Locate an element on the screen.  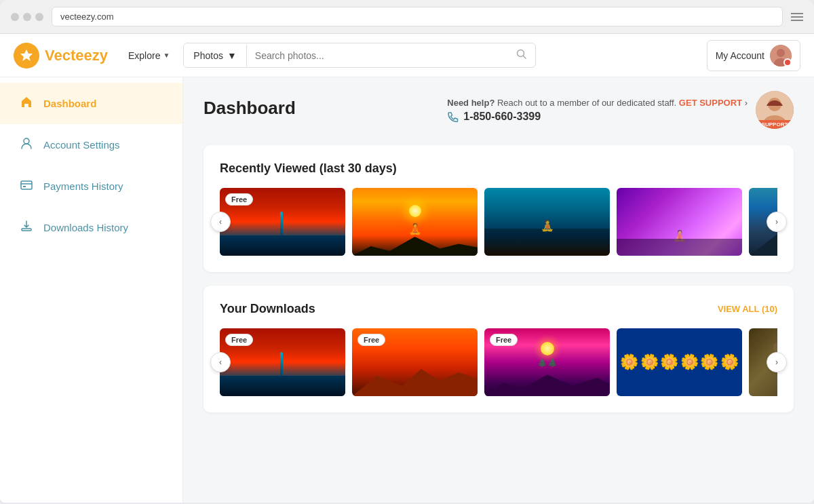
download-image-1: Free is located at coordinates (282, 362).